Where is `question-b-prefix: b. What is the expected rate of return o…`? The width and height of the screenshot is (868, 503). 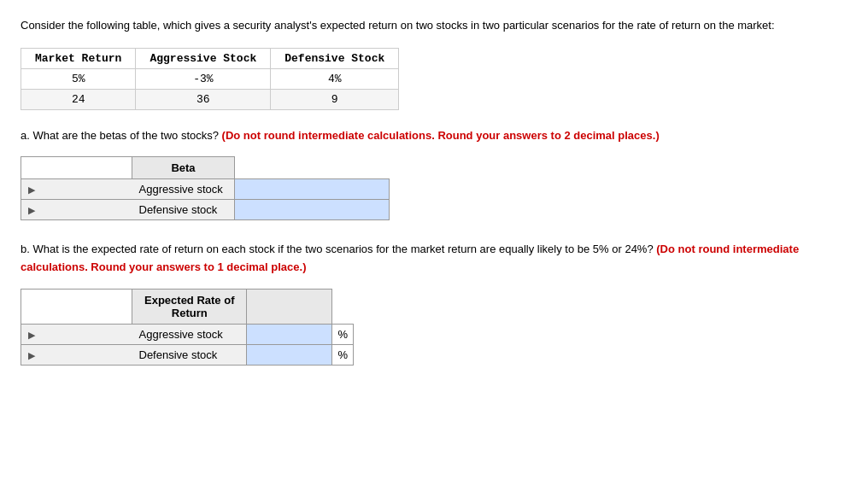
question-b-prefix: b. What is the expected rate of return o… is located at coordinates (337, 249).